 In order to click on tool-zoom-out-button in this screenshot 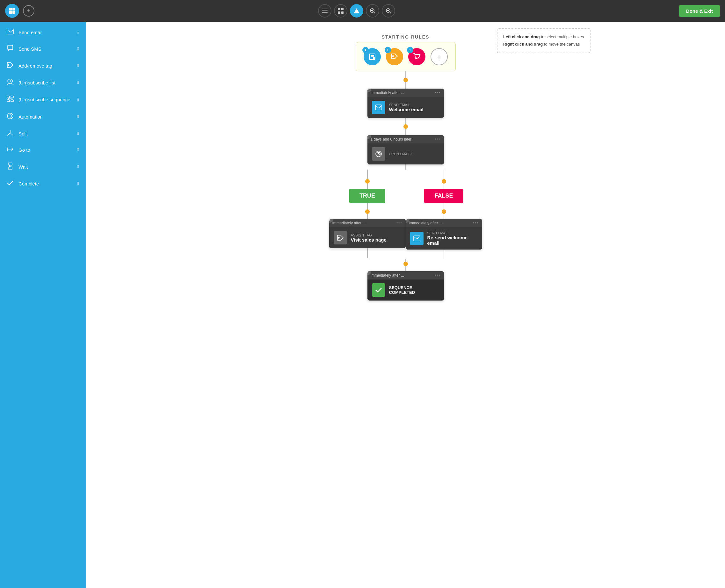, I will do `click(388, 11)`.